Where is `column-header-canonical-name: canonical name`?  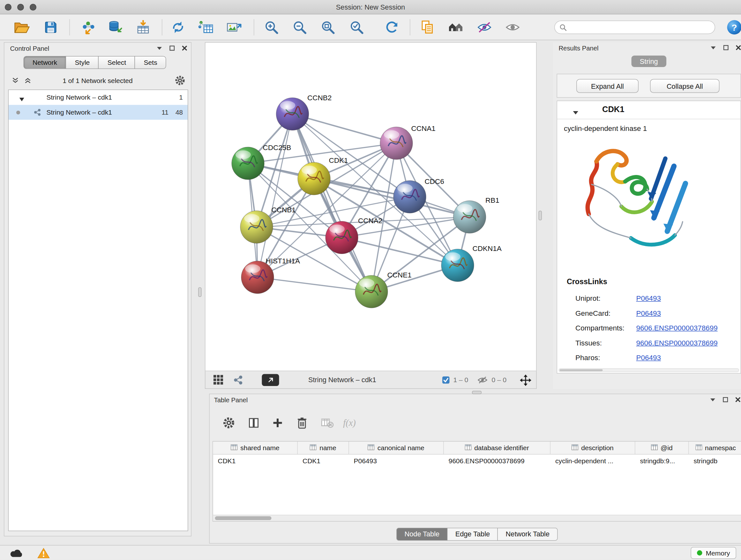
column-header-canonical-name: canonical name is located at coordinates (397, 448).